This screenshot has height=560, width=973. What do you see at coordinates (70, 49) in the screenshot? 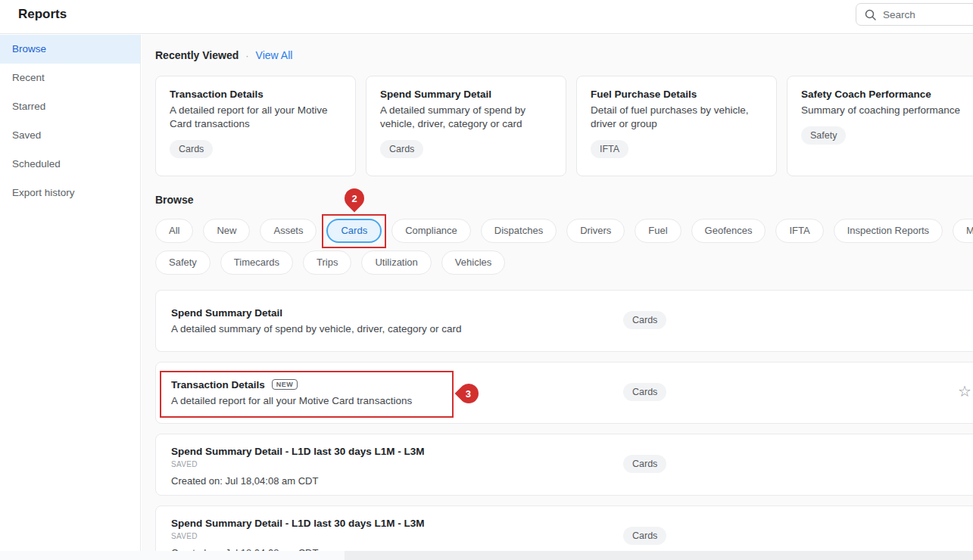
I see `sidebar-item-browse: Browse` at bounding box center [70, 49].